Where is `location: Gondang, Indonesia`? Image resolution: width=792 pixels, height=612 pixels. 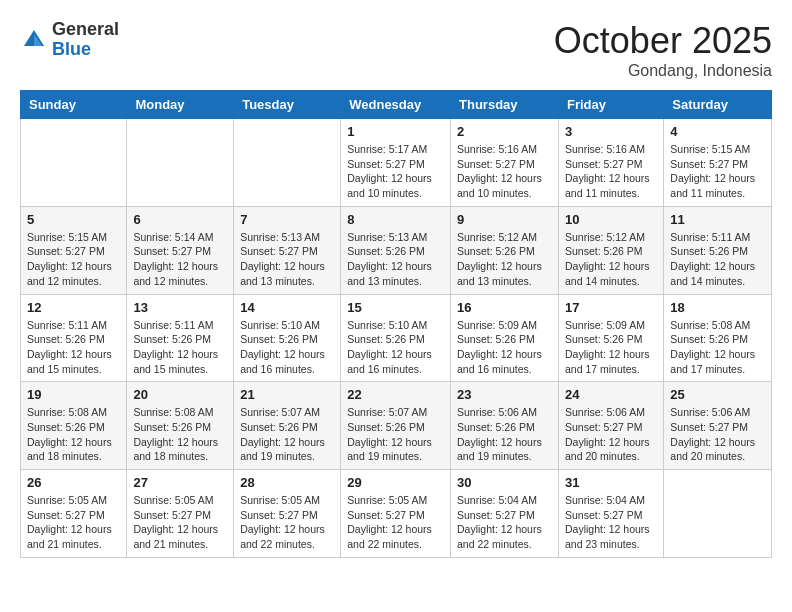 location: Gondang, Indonesia is located at coordinates (663, 71).